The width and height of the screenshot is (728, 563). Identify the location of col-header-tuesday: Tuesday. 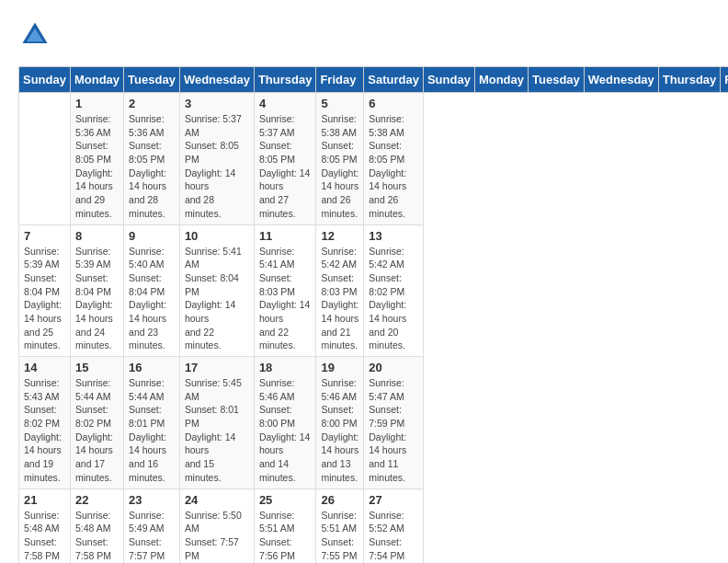
(557, 80).